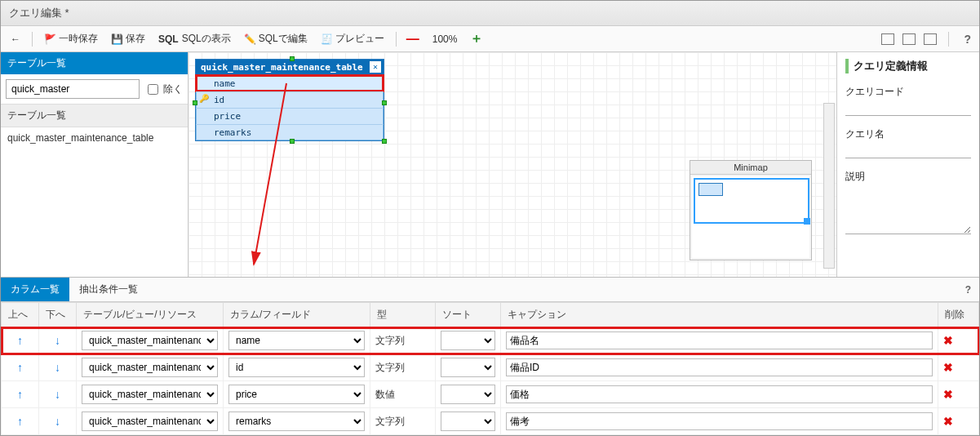 This screenshot has height=436, width=980. What do you see at coordinates (477, 39) in the screenshot?
I see `zoom-in-button: ＋` at bounding box center [477, 39].